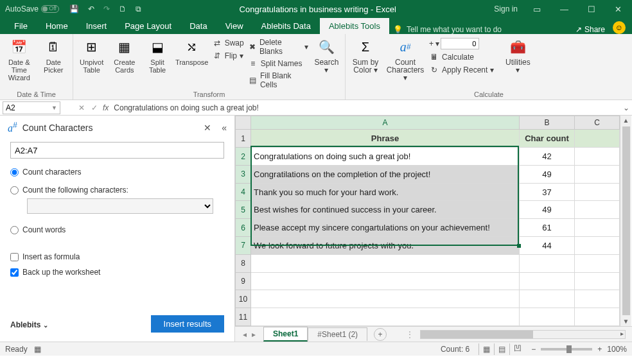  Describe the element at coordinates (243, 210) in the screenshot. I see `row-header: 5` at that location.